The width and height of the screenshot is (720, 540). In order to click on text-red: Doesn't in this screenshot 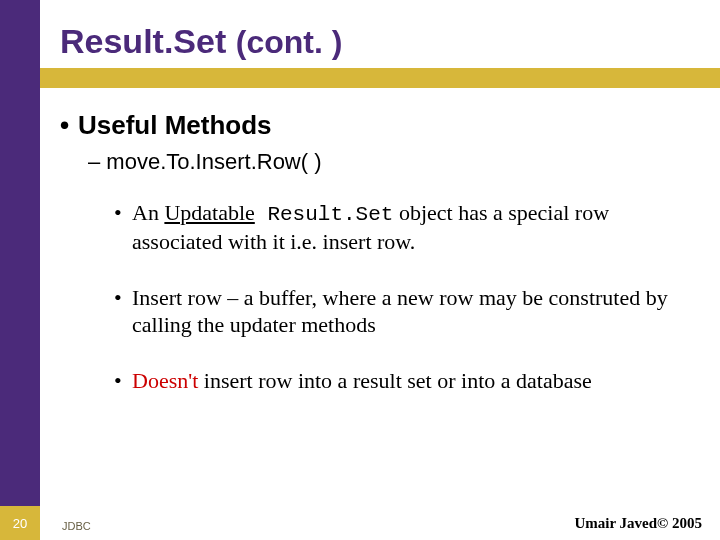, I will do `click(165, 380)`.